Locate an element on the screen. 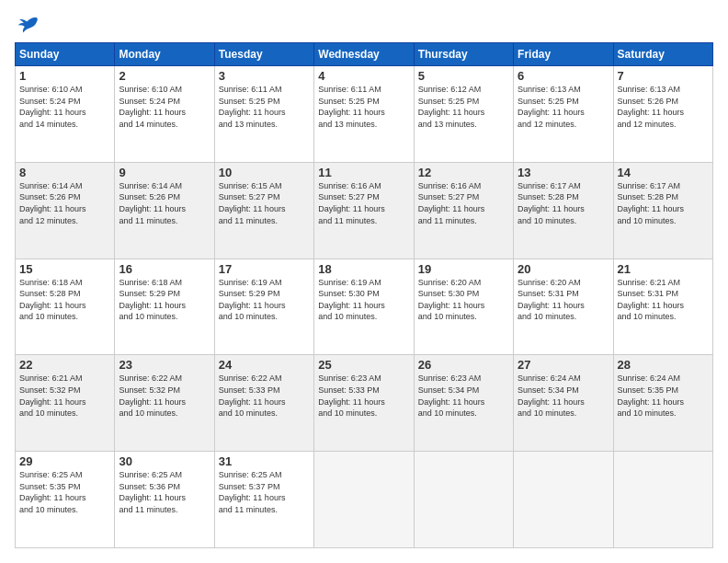 Image resolution: width=728 pixels, height=563 pixels. logo-bird-icon is located at coordinates (28, 24).